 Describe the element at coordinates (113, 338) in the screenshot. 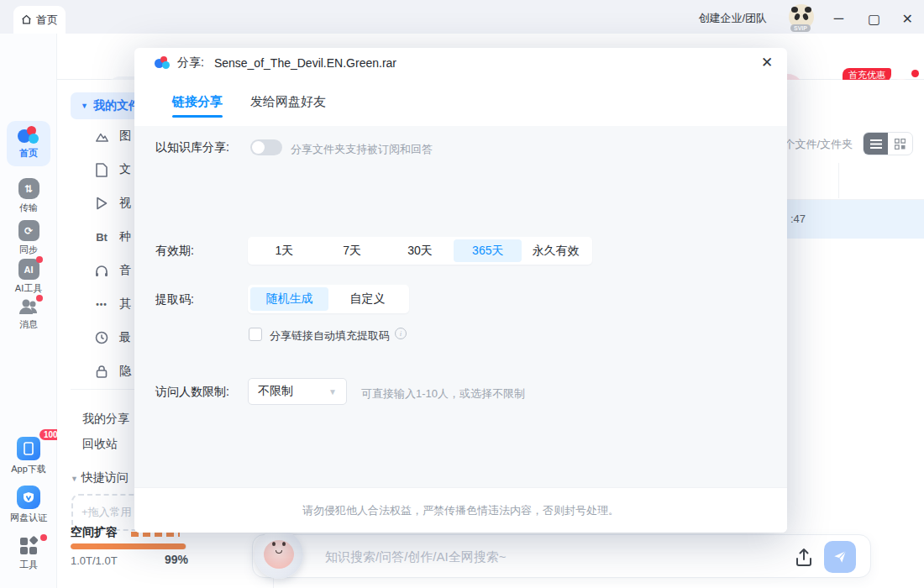

I see `tree-item-recent: 最` at that location.